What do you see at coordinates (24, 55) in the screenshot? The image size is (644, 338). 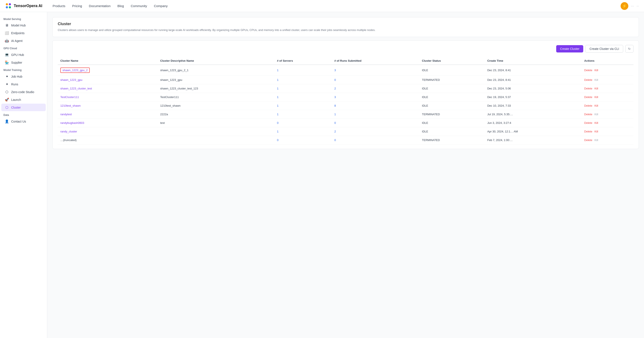 I see `sidebar-item-gpu-hub: 💻 GPU Hub` at bounding box center [24, 55].